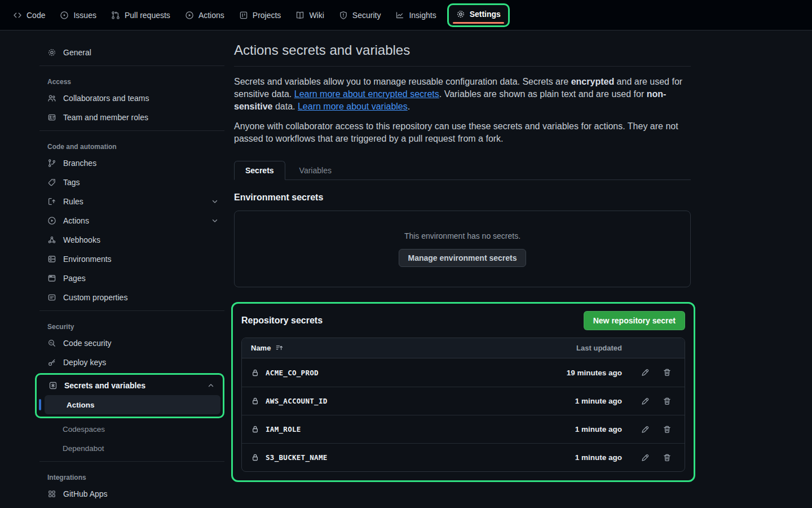  I want to click on tab-wiki: Wiki, so click(310, 15).